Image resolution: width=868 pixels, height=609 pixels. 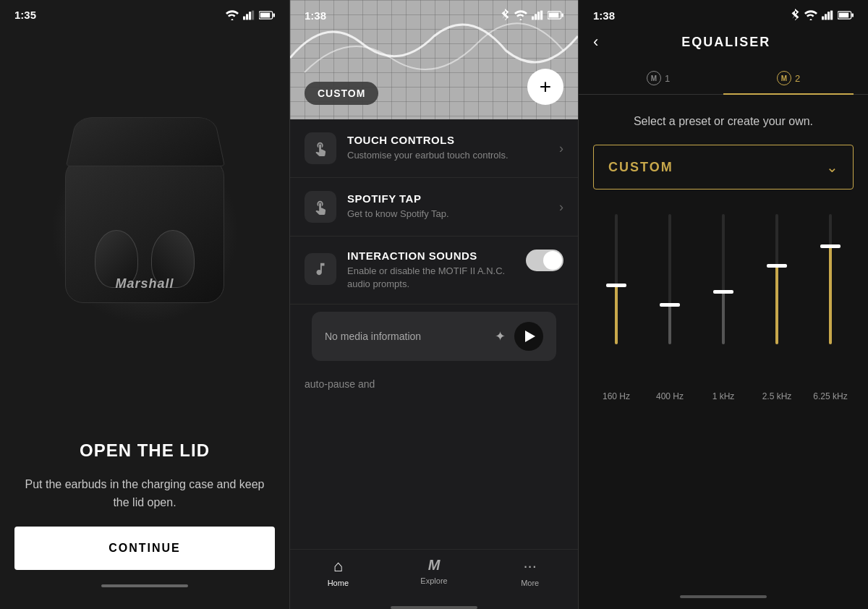 I want to click on nav-more-label: More, so click(x=529, y=583).